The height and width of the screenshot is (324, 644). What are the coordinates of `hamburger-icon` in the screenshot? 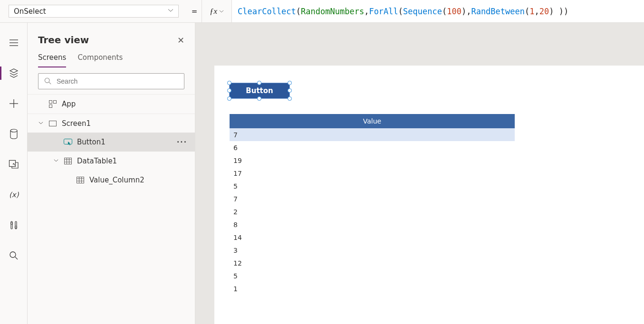 It's located at (14, 43).